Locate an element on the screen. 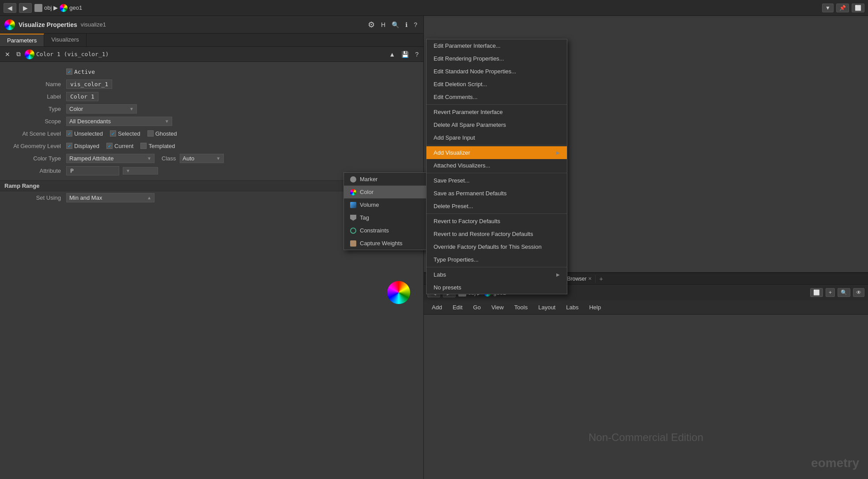 Image resolution: width=868 pixels, height=479 pixels. ctx-attached-visualizers: Attached Visualizers... is located at coordinates (497, 165).